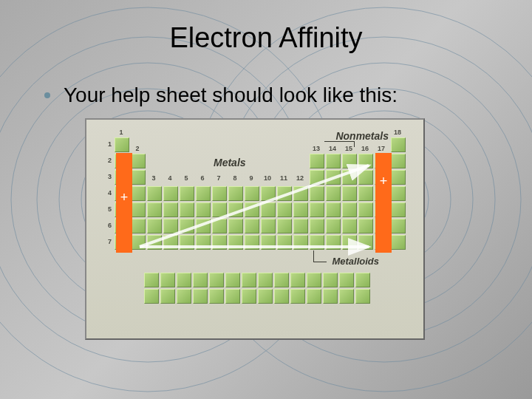 This screenshot has height=399, width=532. What do you see at coordinates (47, 95) in the screenshot?
I see `bullet-dot-icon` at bounding box center [47, 95].